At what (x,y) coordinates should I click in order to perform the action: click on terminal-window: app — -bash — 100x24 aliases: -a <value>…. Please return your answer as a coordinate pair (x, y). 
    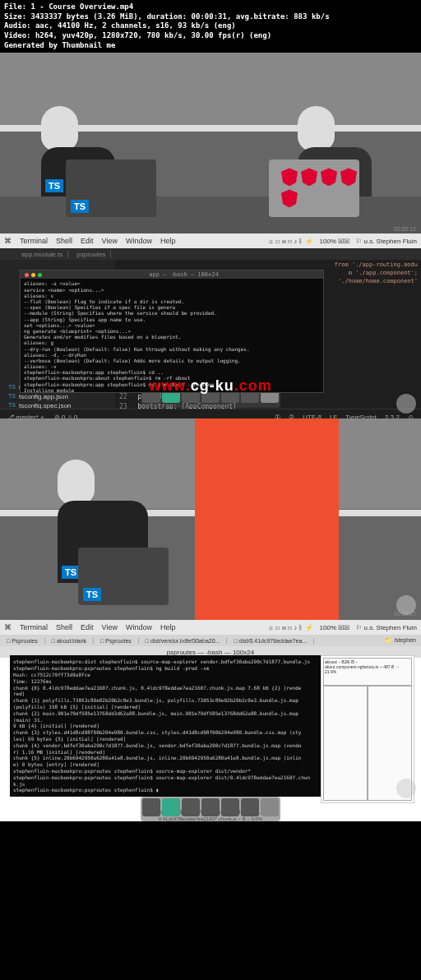
    Looking at the image, I should click on (172, 331).